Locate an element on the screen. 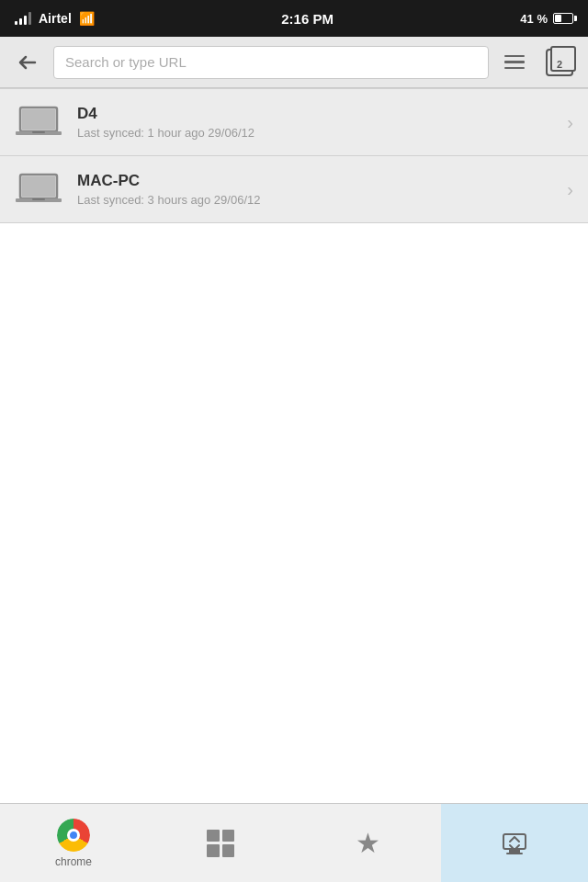 The height and width of the screenshot is (882, 588). sync-icon is located at coordinates (514, 843).